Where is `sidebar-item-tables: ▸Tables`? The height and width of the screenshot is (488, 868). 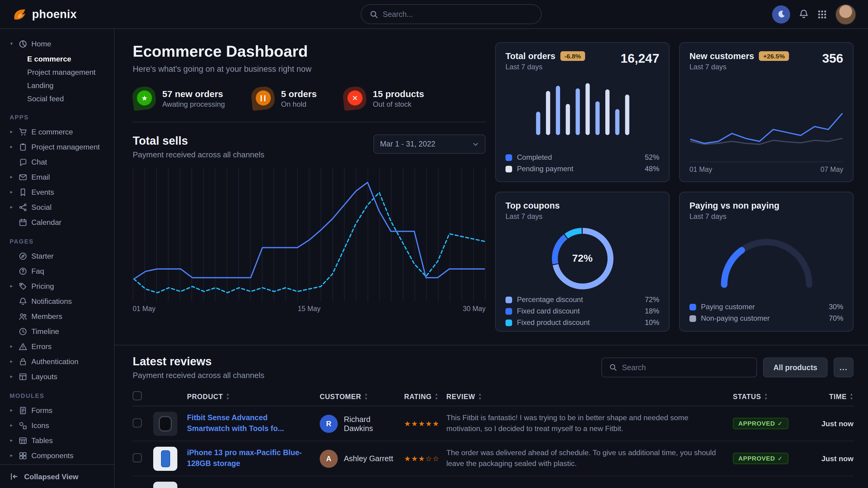
sidebar-item-tables: ▸Tables is located at coordinates (59, 441).